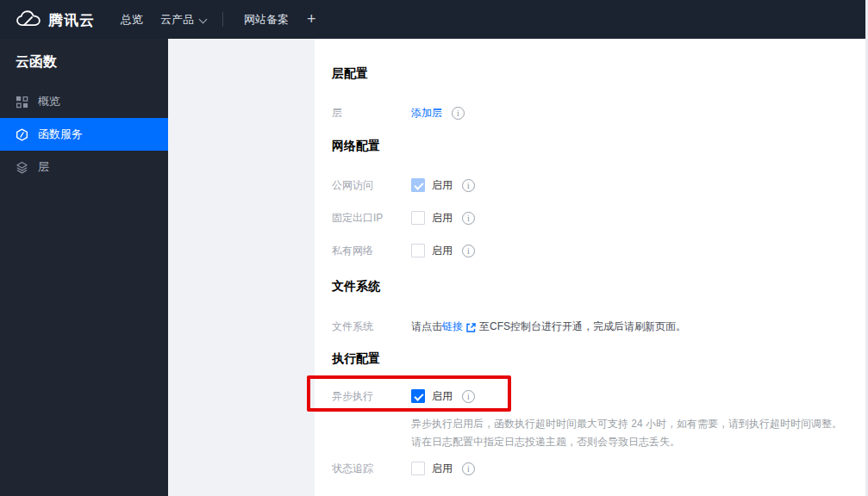  What do you see at coordinates (638, 424) in the screenshot?
I see `async-description-line1: 异步执行启用后，函数执行超时时间最大可支持 24 小时，如有需要，请到执行超时时…` at bounding box center [638, 424].